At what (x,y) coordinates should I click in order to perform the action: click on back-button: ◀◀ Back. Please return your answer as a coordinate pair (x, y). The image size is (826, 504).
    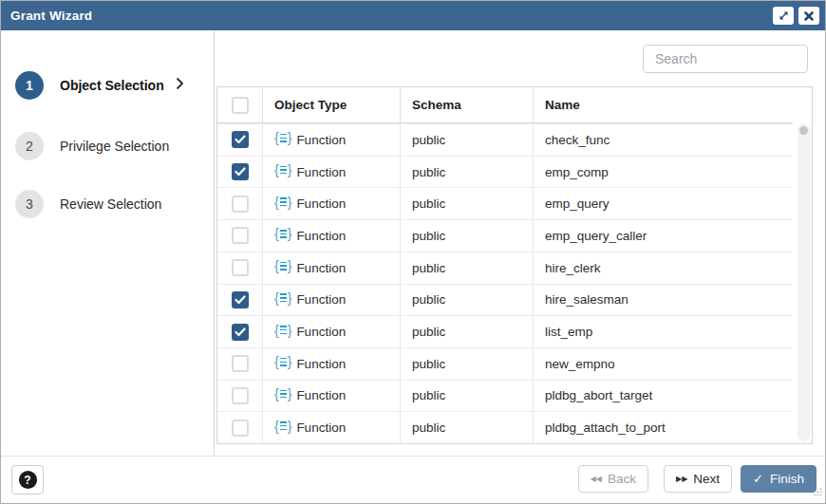
    Looking at the image, I should click on (613, 478).